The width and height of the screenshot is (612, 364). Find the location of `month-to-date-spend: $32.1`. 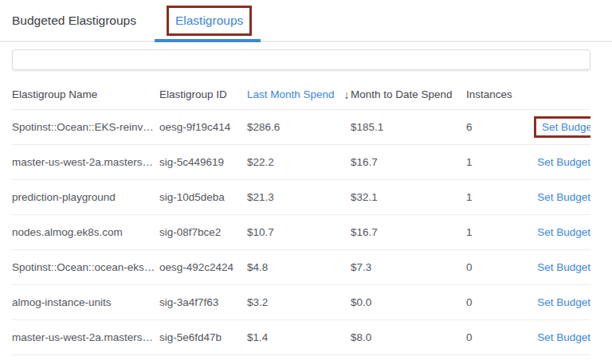

month-to-date-spend: $32.1 is located at coordinates (408, 198).